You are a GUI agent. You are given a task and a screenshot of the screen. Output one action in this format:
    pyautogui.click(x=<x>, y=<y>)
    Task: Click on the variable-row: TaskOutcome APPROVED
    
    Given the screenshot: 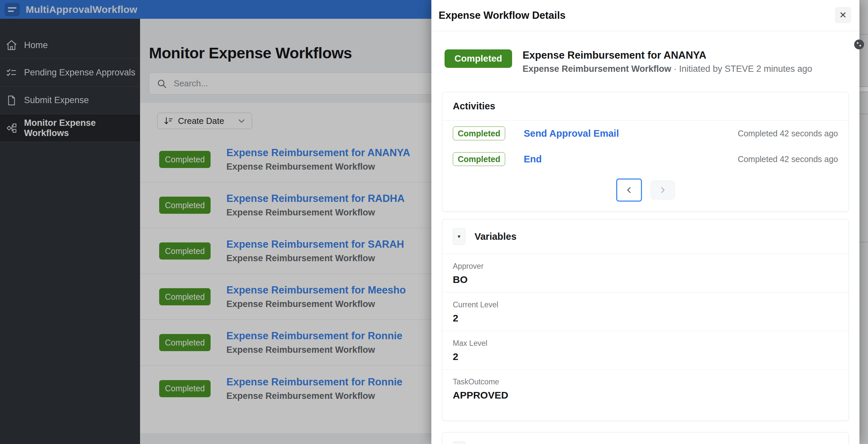 What is the action you would take?
    pyautogui.click(x=645, y=395)
    